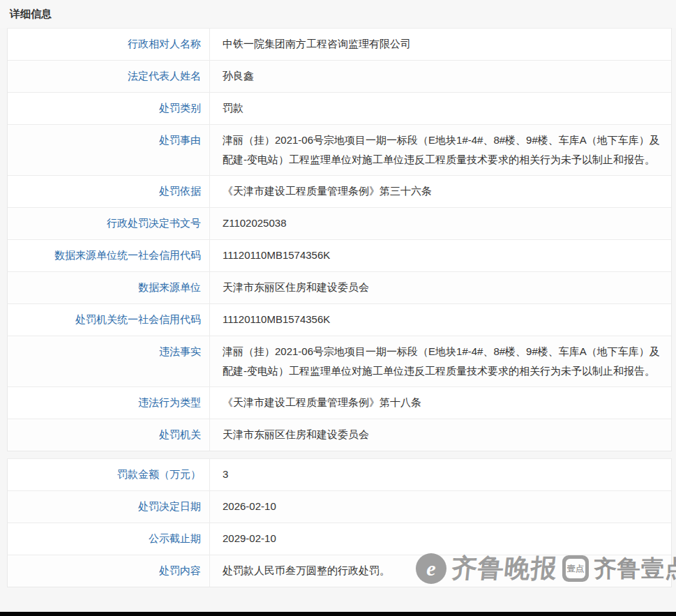 This screenshot has width=676, height=616. I want to click on page-header: 详细信息, so click(338, 14).